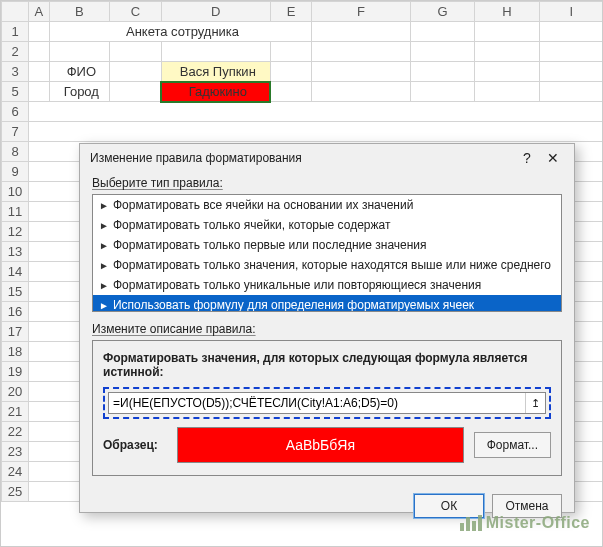 This screenshot has width=603, height=547. Describe the element at coordinates (327, 225) in the screenshot. I see `rule-type-item: ►Форматировать только ячейки, которые со…` at that location.